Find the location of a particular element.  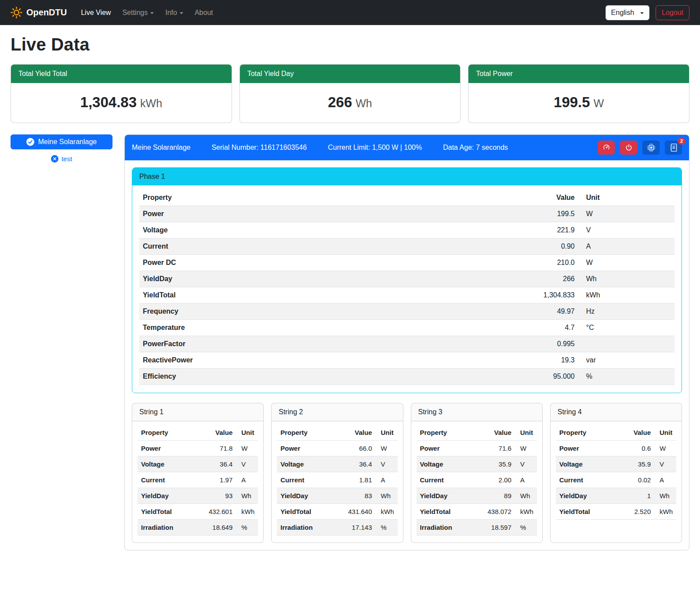

value-cell: 89 is located at coordinates (493, 496).